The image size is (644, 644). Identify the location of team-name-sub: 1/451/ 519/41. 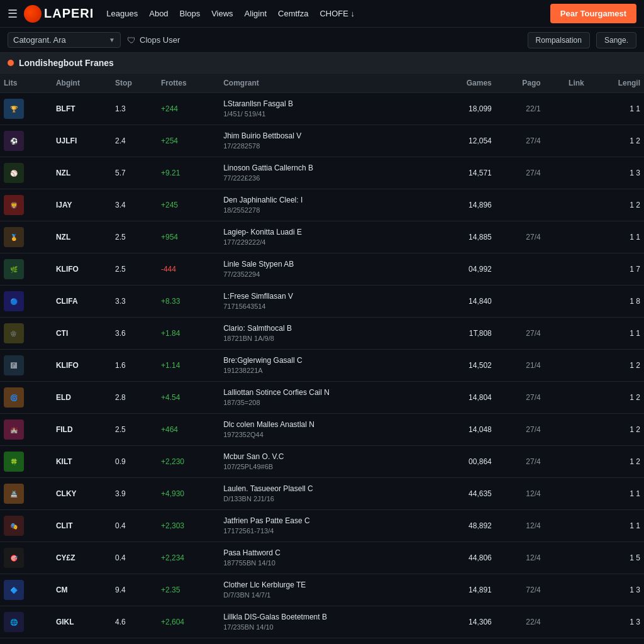
(327, 114).